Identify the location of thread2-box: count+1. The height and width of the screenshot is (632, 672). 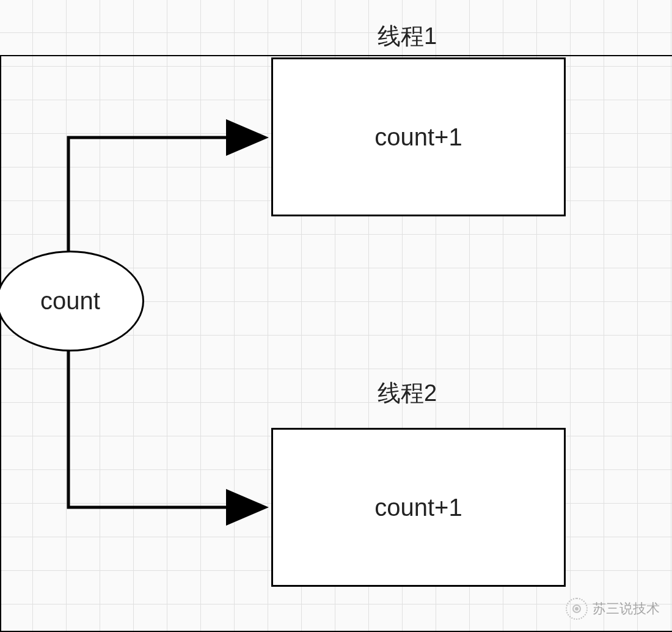
(418, 507).